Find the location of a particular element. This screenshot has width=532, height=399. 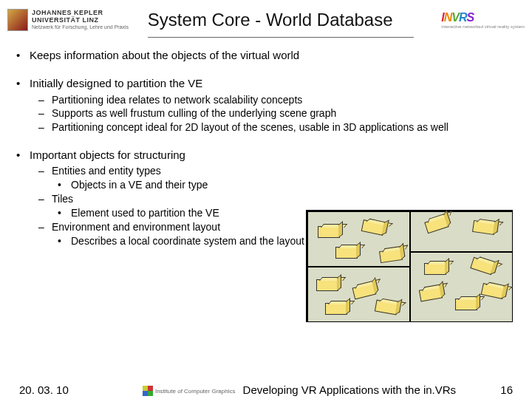

bullet-1: Keeps information about the objects of t… is located at coordinates (266, 55).